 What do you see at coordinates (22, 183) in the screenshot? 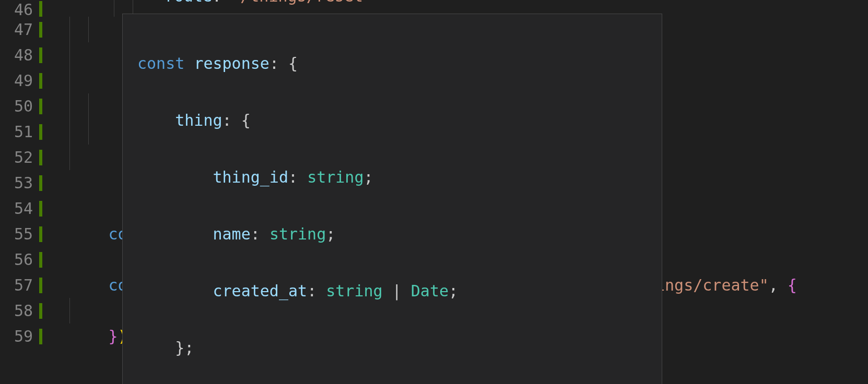
I see `gutter: 53` at bounding box center [22, 183].